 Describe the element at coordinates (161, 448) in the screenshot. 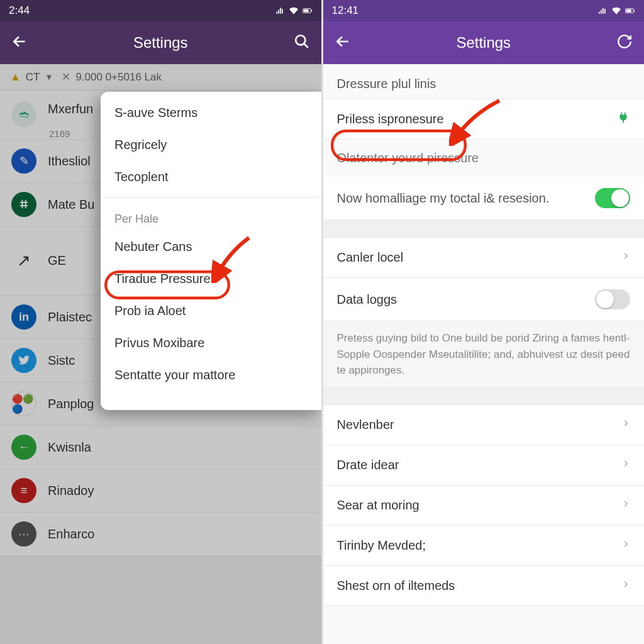

I see `list-item: ← Kwisnla` at that location.